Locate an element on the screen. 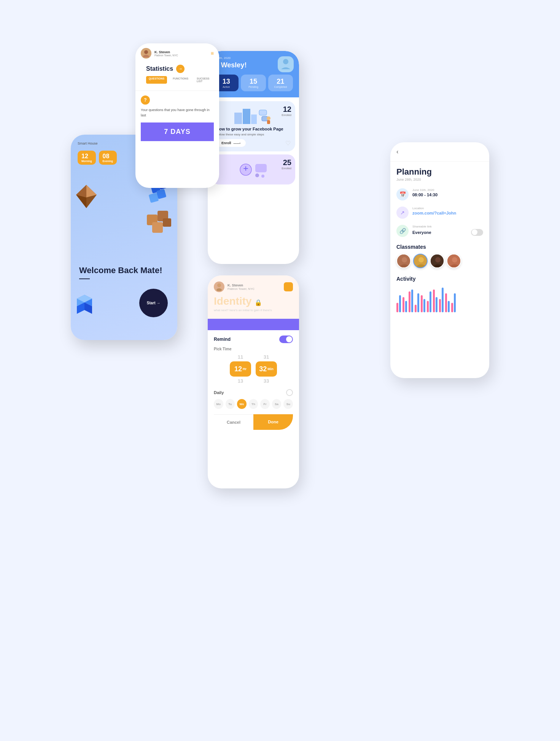 The image size is (560, 741). back-button: ‹ is located at coordinates (397, 152).